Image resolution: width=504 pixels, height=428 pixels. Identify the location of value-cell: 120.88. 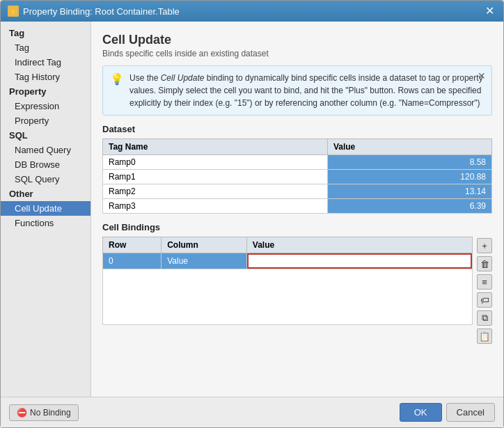
(409, 177).